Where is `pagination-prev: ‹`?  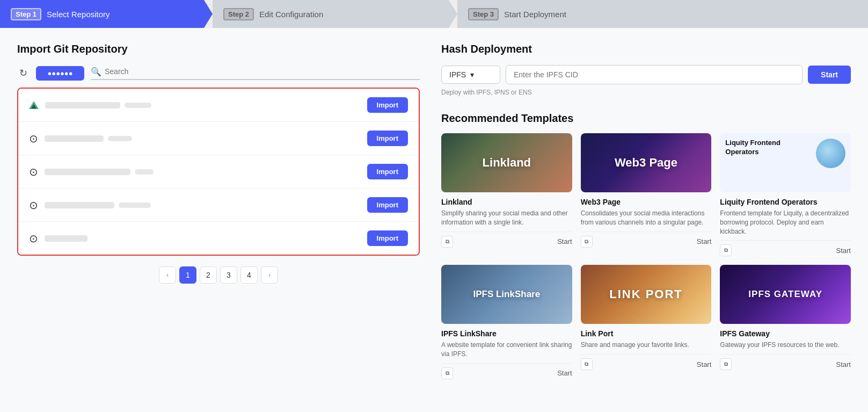 pagination-prev: ‹ is located at coordinates (167, 275).